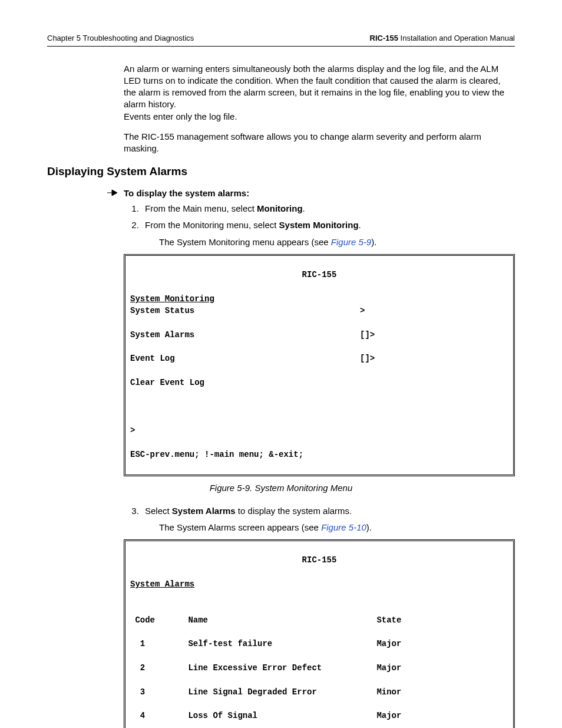 The height and width of the screenshot is (728, 562). Describe the element at coordinates (457, 38) in the screenshot. I see `header-right-rest: Installation and Operation Manual` at that location.